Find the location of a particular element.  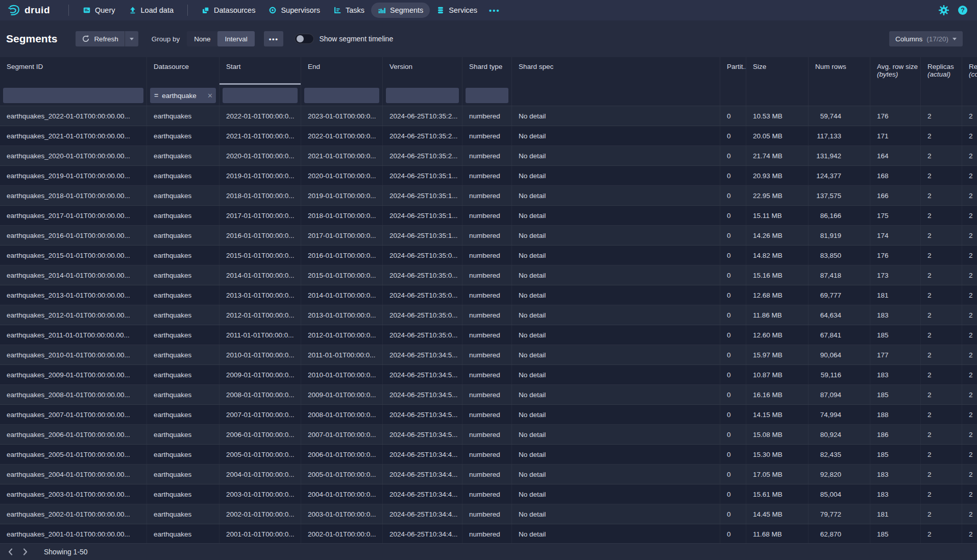

refresh-button: Refresh is located at coordinates (100, 39).